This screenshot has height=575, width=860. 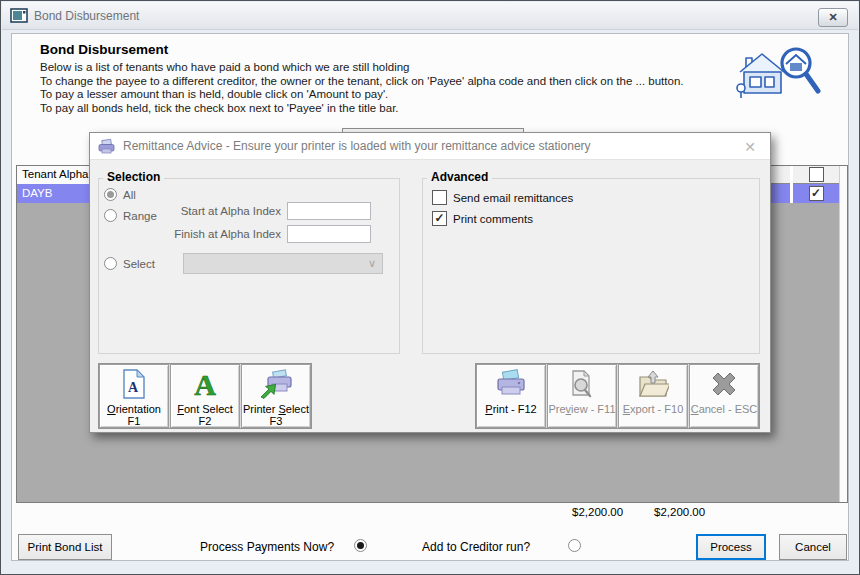 I want to click on house-magnifier-logo, so click(x=780, y=75).